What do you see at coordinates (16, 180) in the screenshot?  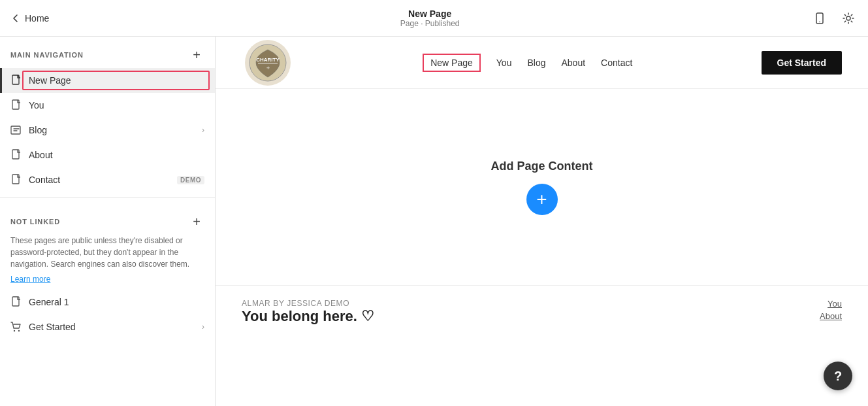 I see `page-icon-contact` at bounding box center [16, 180].